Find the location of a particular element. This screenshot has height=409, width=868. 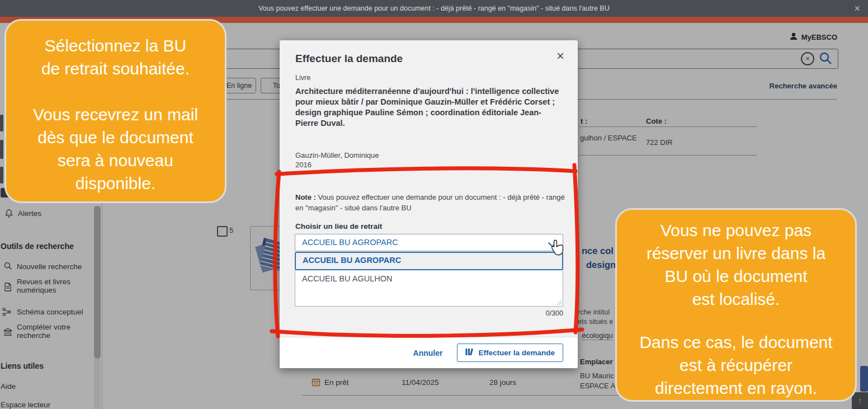

pickup-location-select: ACCUEIL BU AGROPARC is located at coordinates (429, 243).